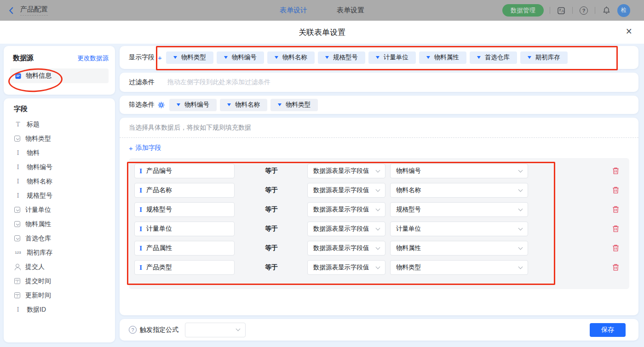  What do you see at coordinates (40, 167) in the screenshot?
I see `field-item-label: 物料编号` at bounding box center [40, 167].